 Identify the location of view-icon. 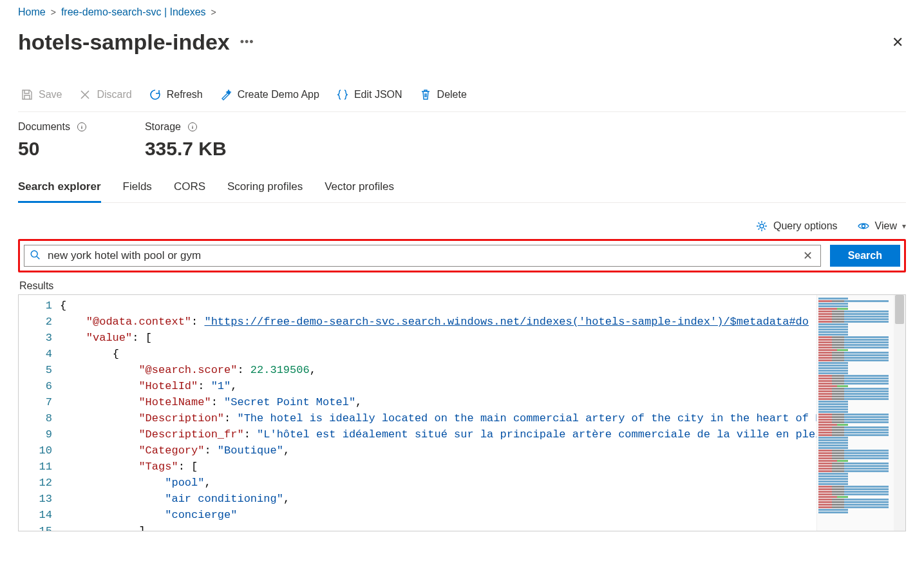
(863, 226).